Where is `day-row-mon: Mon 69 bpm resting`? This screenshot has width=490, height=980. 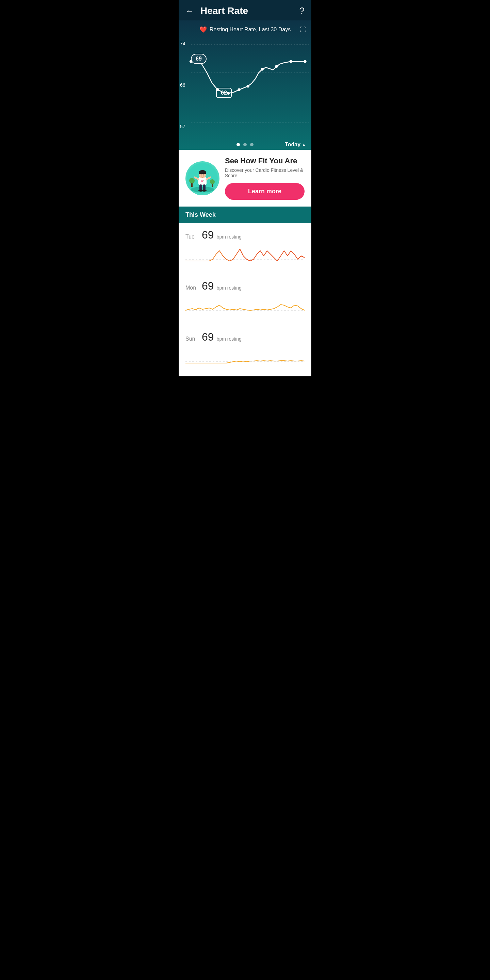
day-row-mon: Mon 69 bpm resting is located at coordinates (245, 300).